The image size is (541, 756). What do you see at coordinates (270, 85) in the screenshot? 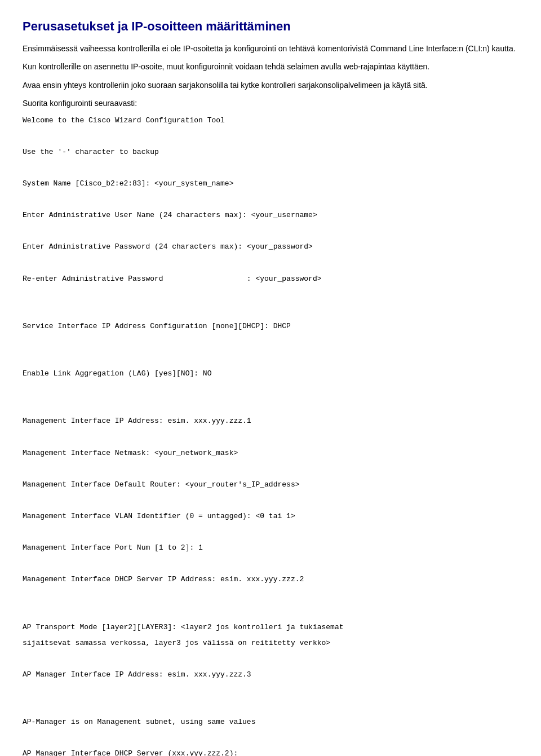
I see `intro-paragraph-3: Avaa ensin yhteys kontrolleriin joko suo…` at bounding box center [270, 85].